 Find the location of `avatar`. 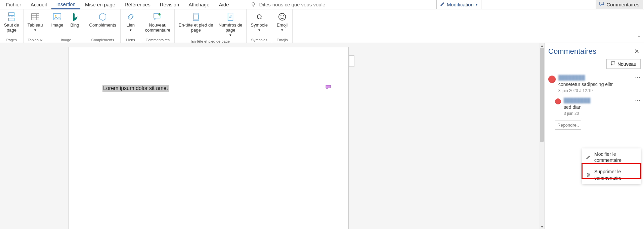

avatar is located at coordinates (558, 101).